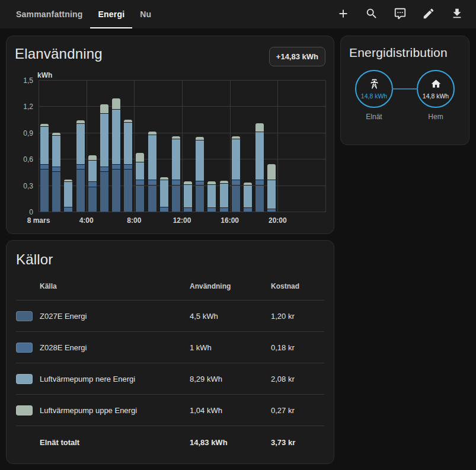 The image size is (476, 470). What do you see at coordinates (170, 288) in the screenshot?
I see `sources-table-header: Källa Användning Kostnad` at bounding box center [170, 288].